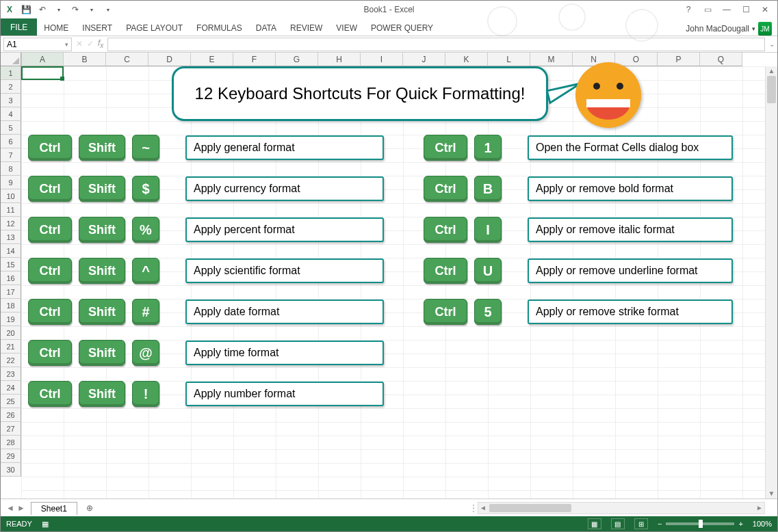 This screenshot has height=532, width=778. Describe the element at coordinates (285, 312) in the screenshot. I see `shortcut-description: Apply date format` at that location.